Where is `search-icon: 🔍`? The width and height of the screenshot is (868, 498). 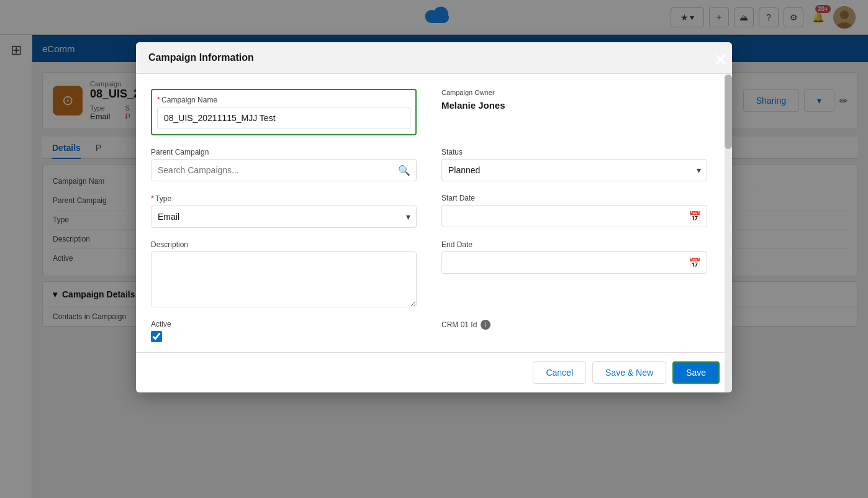
search-icon: 🔍 is located at coordinates (404, 170).